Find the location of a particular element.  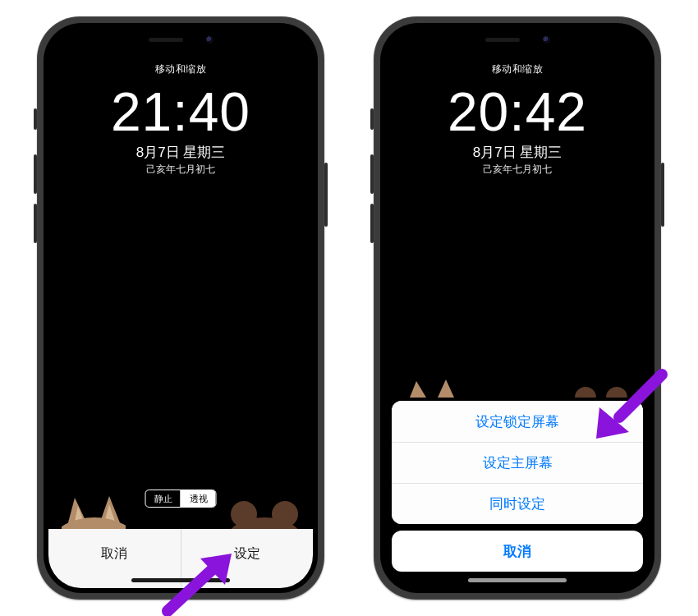

action-sheet-cancel-button: 取消 is located at coordinates (517, 551).